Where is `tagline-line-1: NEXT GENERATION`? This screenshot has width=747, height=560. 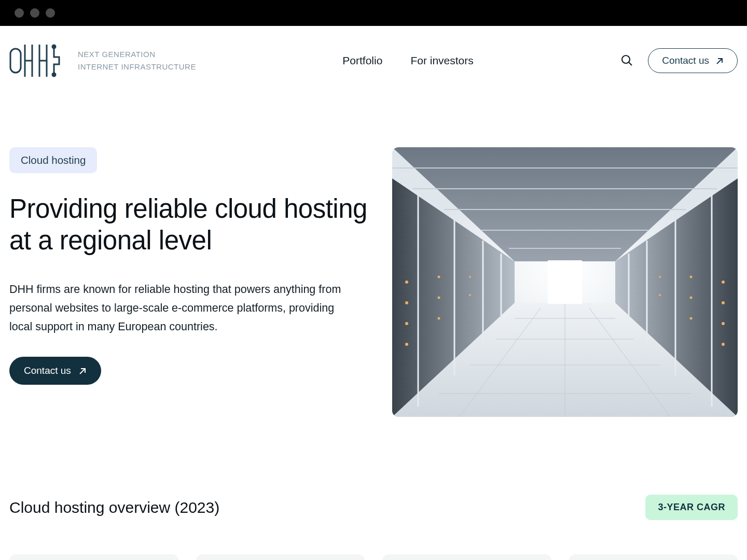
tagline-line-1: NEXT GENERATION is located at coordinates (137, 54).